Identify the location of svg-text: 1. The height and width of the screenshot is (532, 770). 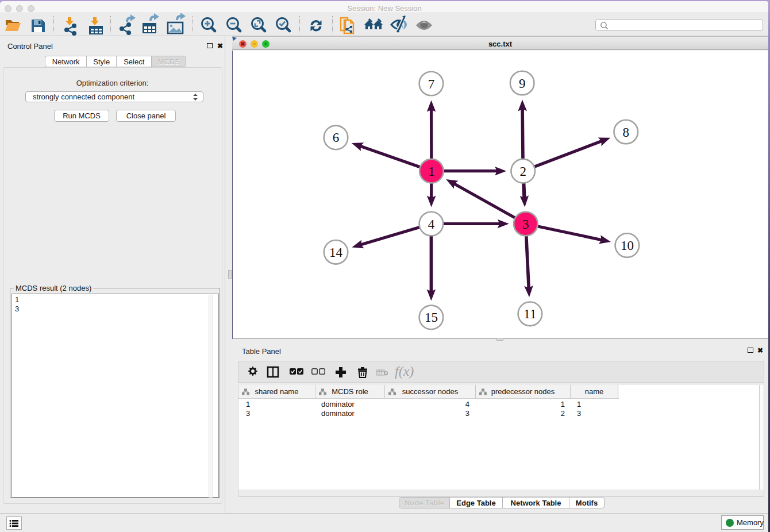
(432, 171).